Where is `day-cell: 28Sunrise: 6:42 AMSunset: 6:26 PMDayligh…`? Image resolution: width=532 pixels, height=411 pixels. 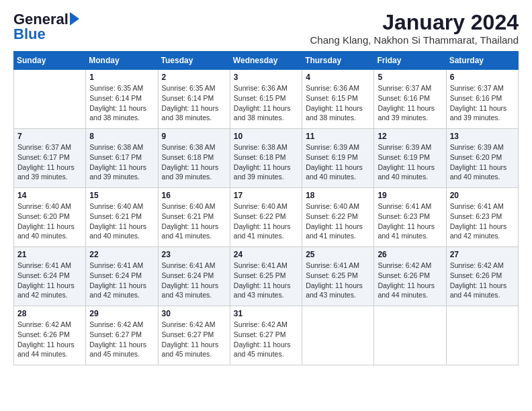
day-cell: 28Sunrise: 6:42 AMSunset: 6:26 PMDayligh… is located at coordinates (50, 336).